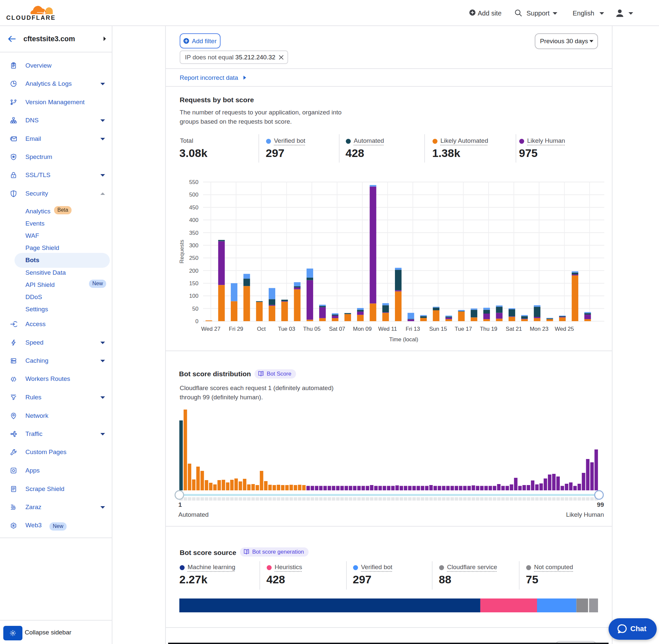  Describe the element at coordinates (413, 329) in the screenshot. I see `svg-text: Fri 13` at that location.